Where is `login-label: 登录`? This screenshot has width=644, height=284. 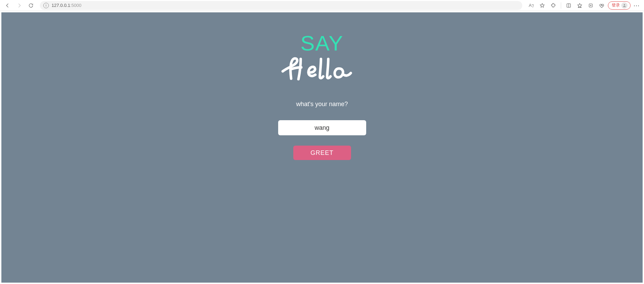 login-label: 登录 is located at coordinates (616, 5).